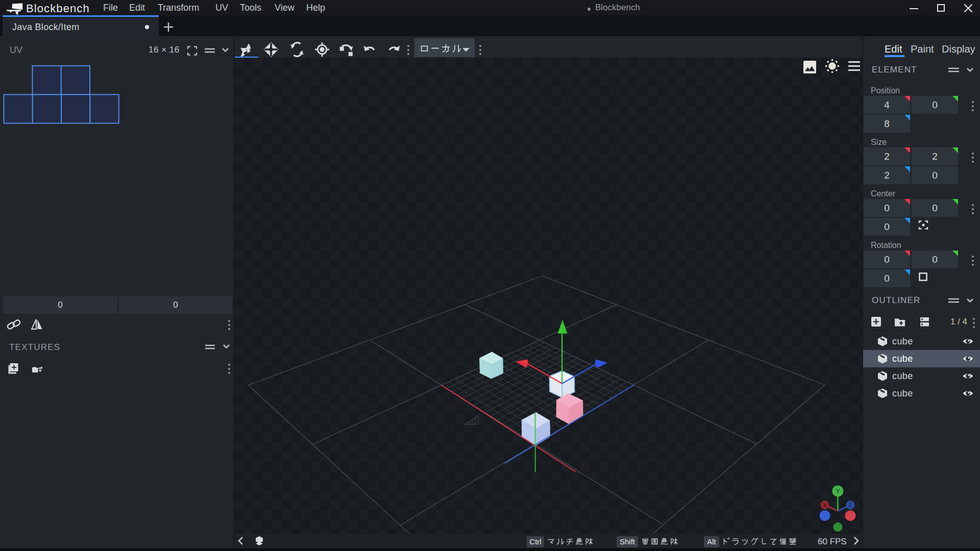 Image resolution: width=980 pixels, height=551 pixels. I want to click on svg-text: X, so click(825, 505).